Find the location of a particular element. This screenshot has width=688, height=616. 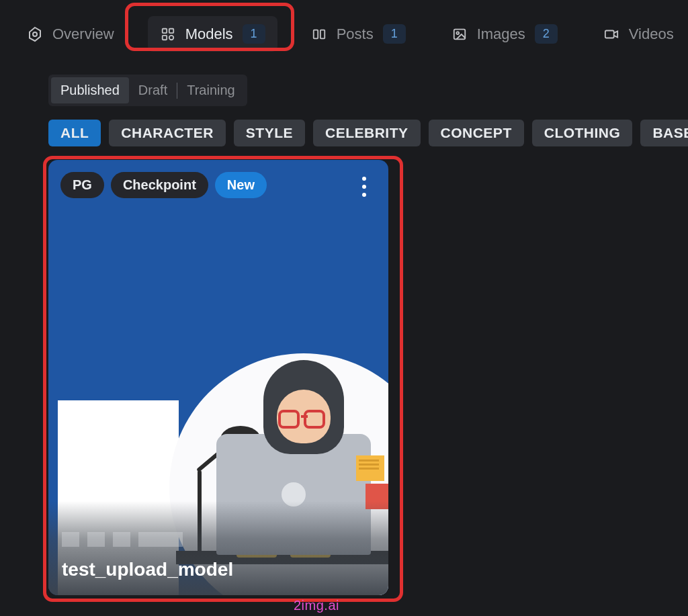

stat-placeholders is located at coordinates (218, 539).